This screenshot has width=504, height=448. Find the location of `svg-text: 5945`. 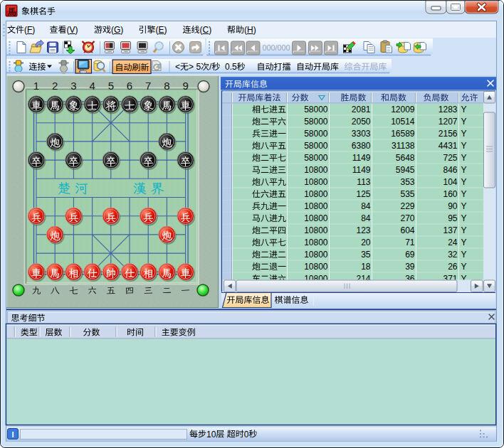

svg-text: 5945 is located at coordinates (406, 170).